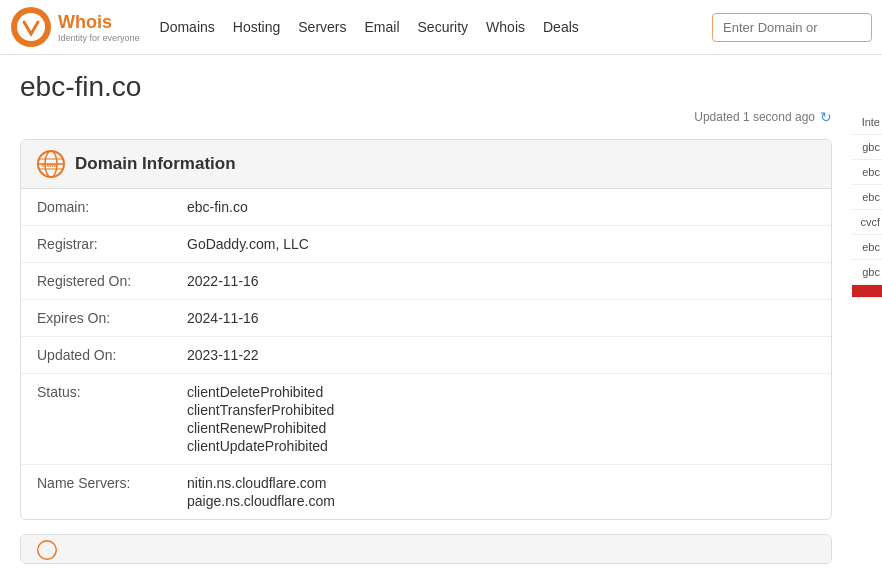 The width and height of the screenshot is (882, 573). Describe the element at coordinates (867, 222) in the screenshot. I see `sidebar-item-cvcf: cvcf` at that location.